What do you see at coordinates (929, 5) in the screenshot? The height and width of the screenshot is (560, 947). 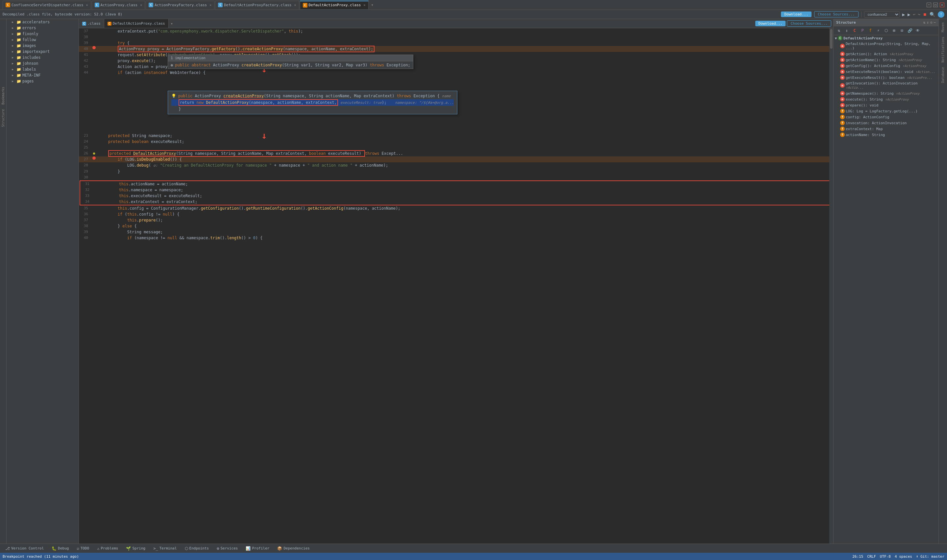 I see `minimize-button: ─` at bounding box center [929, 5].